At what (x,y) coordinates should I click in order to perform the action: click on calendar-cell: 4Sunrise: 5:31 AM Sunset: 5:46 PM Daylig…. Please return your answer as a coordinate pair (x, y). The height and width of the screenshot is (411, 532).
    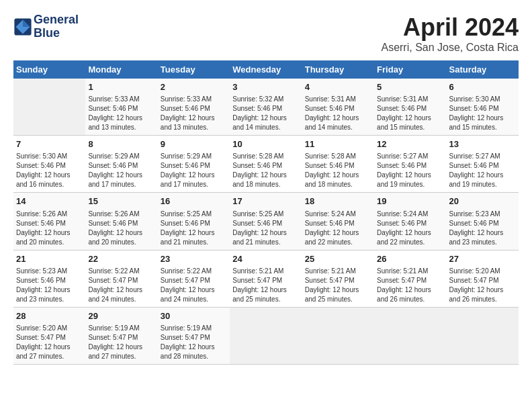
    Looking at the image, I should click on (339, 107).